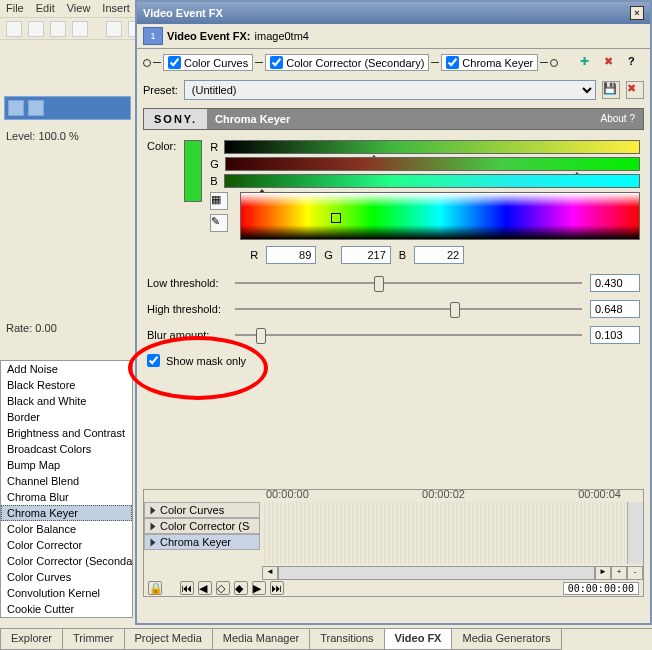 The height and width of the screenshot is (650, 652). What do you see at coordinates (202, 526) in the screenshot?
I see `track: Color Corrector (Secondary)` at bounding box center [202, 526].